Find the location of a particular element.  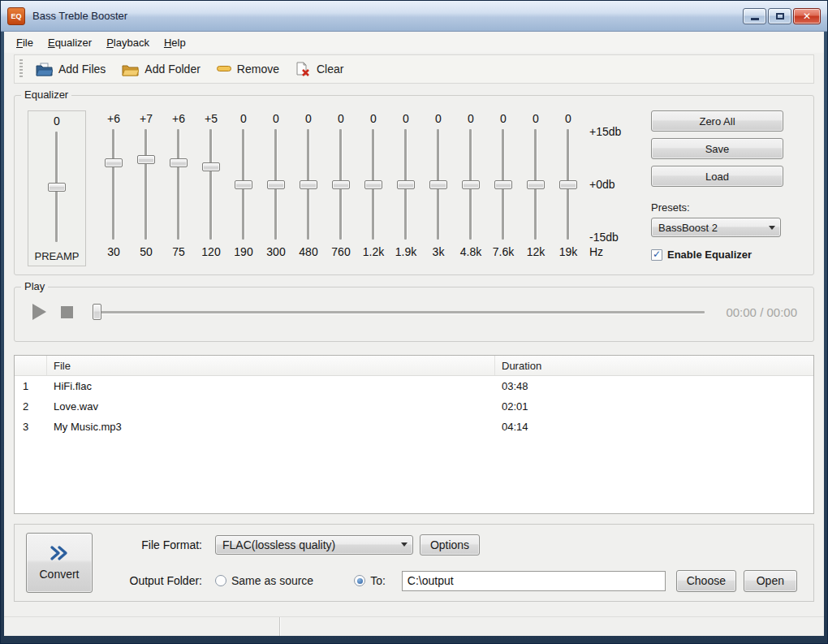

choose-button: Choose is located at coordinates (706, 581).